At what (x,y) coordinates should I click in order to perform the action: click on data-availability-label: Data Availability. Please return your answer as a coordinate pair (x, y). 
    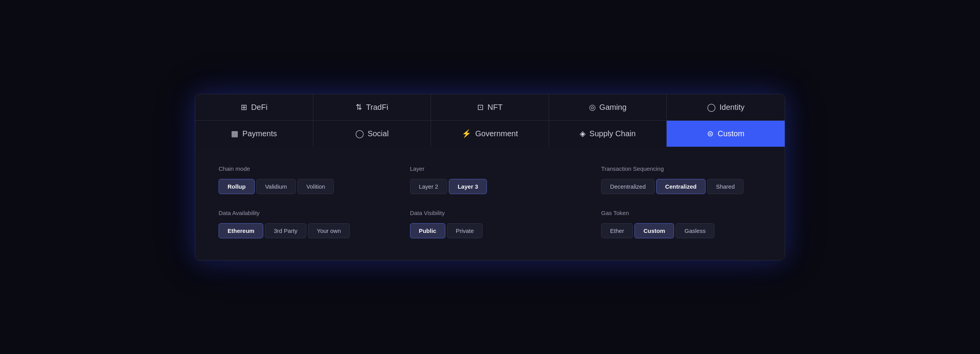
    Looking at the image, I should click on (299, 213).